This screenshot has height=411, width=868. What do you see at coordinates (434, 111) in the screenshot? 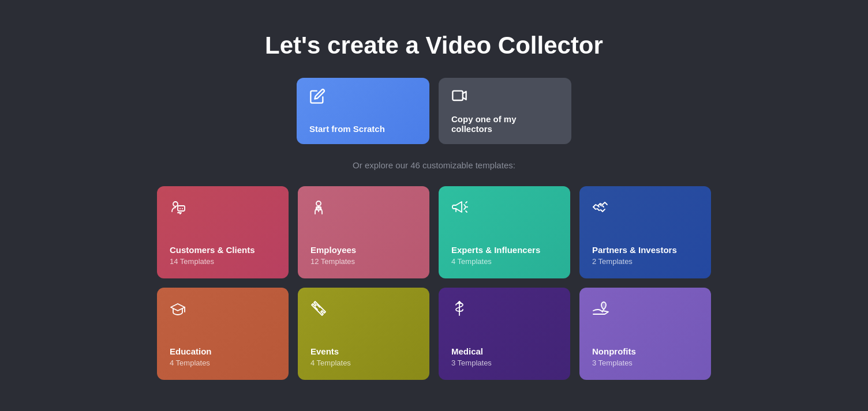
I see `top-cards-row: Start from Scratch Copy one of my collec…` at bounding box center [434, 111].